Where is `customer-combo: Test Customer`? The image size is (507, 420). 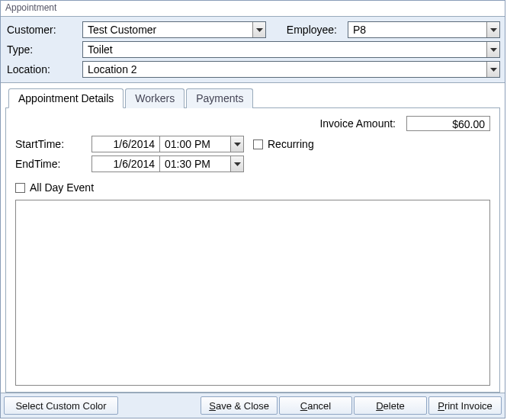
customer-combo: Test Customer is located at coordinates (174, 30).